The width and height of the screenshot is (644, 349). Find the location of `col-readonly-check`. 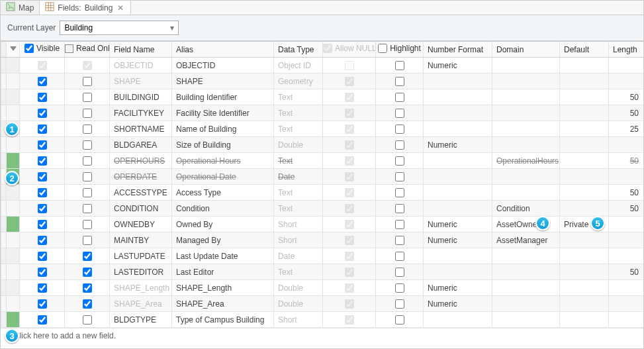

col-readonly-check is located at coordinates (69, 49).